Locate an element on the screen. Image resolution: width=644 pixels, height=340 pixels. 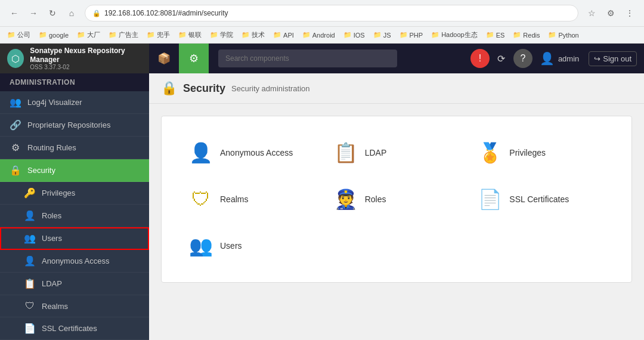
anonymous-access-label: Anonymous Access is located at coordinates (256, 153).